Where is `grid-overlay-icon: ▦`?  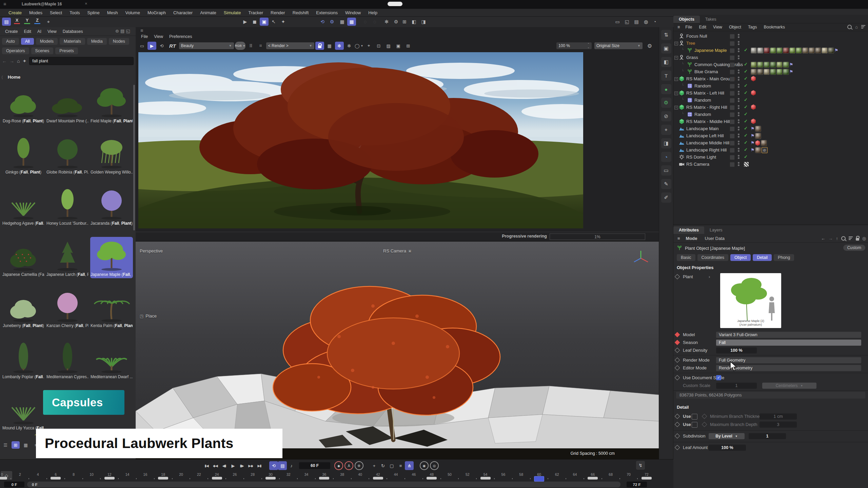 grid-overlay-icon: ▦ is located at coordinates (330, 46).